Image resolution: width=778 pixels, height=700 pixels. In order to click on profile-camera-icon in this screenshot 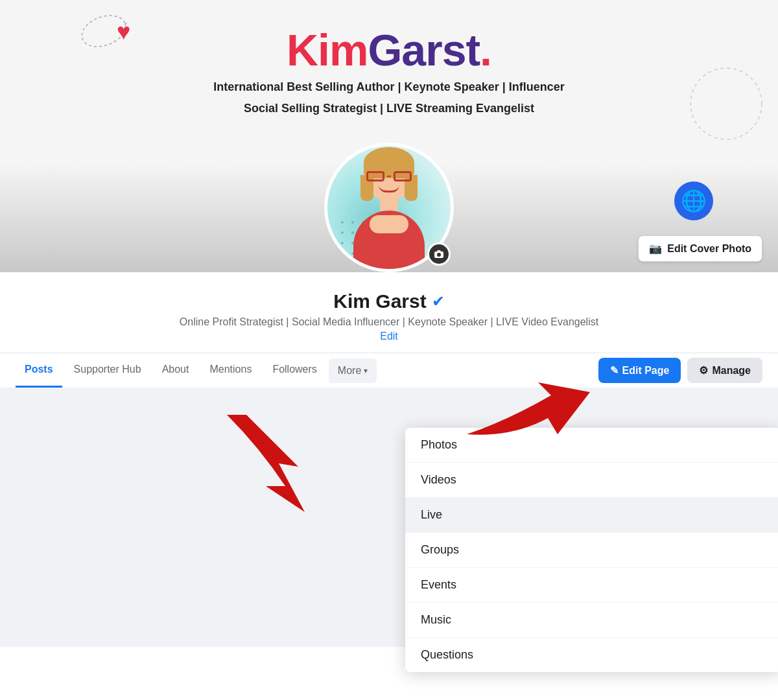, I will do `click(439, 254)`.